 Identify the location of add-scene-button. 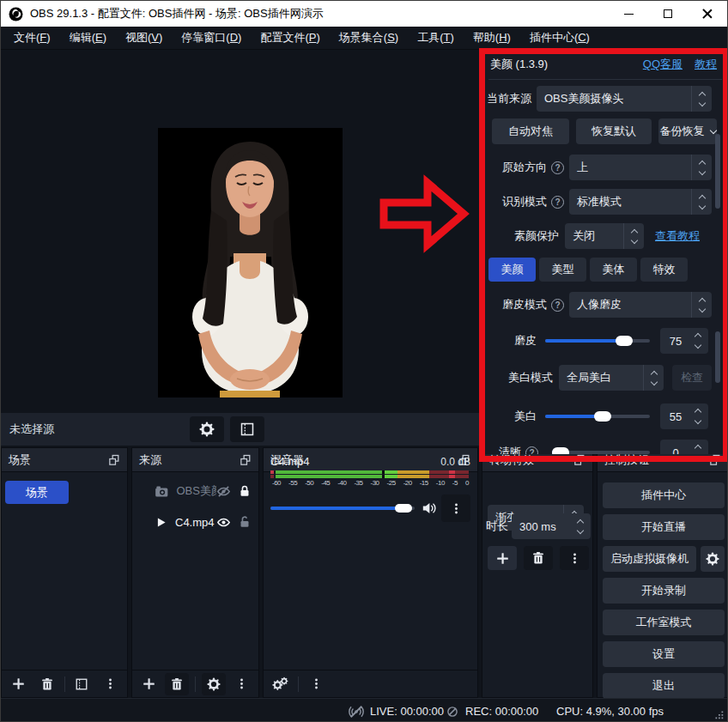
(19, 684).